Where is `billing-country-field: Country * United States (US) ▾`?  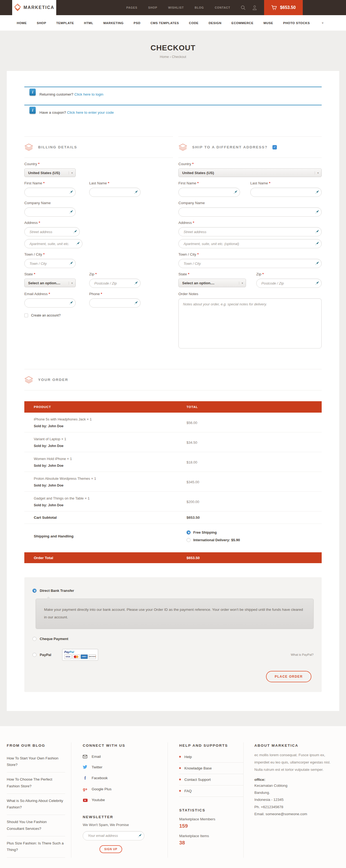
billing-country-field: Country * United States (US) ▾ is located at coordinates (99, 169).